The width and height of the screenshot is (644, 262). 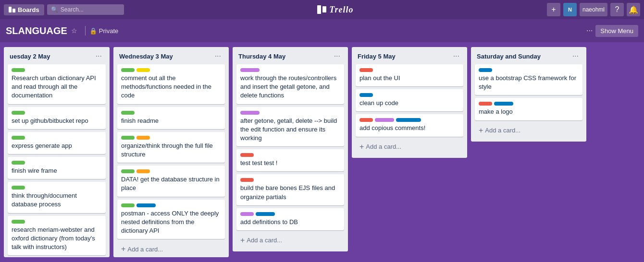 What do you see at coordinates (290, 160) in the screenshot?
I see `card: test test test !` at bounding box center [290, 160].